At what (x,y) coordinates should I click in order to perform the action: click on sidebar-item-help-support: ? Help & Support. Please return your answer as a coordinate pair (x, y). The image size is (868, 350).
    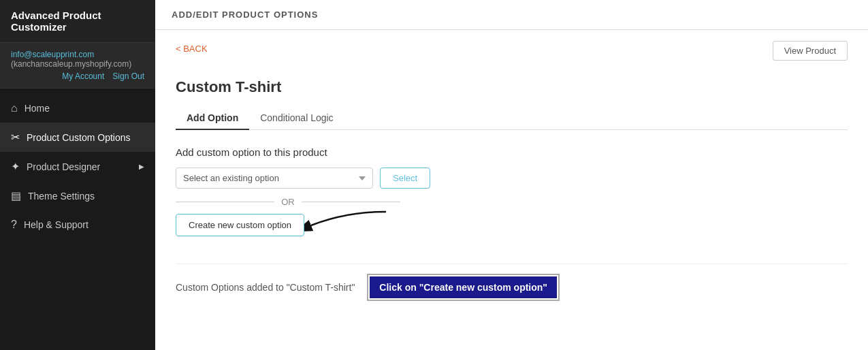
    Looking at the image, I should click on (78, 225).